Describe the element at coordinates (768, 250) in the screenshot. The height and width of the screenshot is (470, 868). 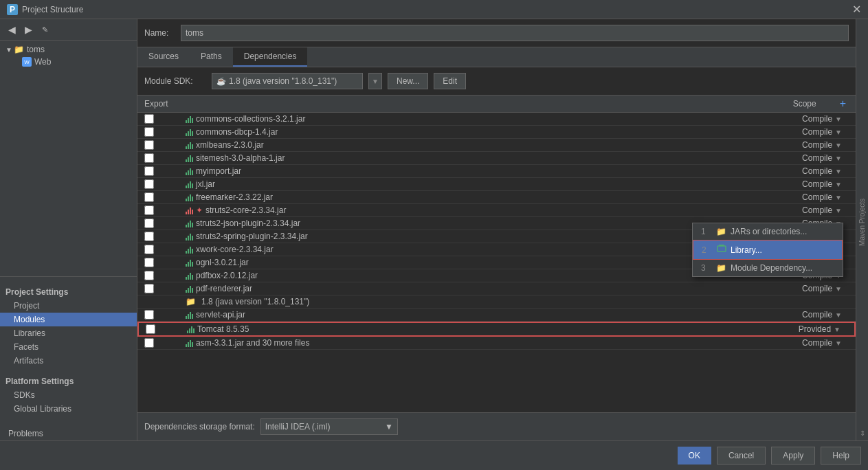
I see `popup-item-library: 2 Library...` at that location.